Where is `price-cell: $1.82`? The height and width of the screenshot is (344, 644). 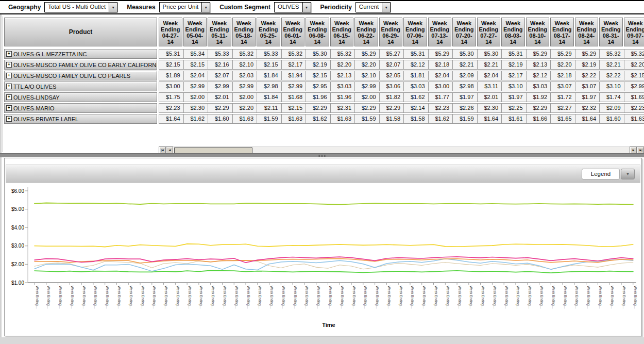
price-cell: $1.82 is located at coordinates (392, 97).